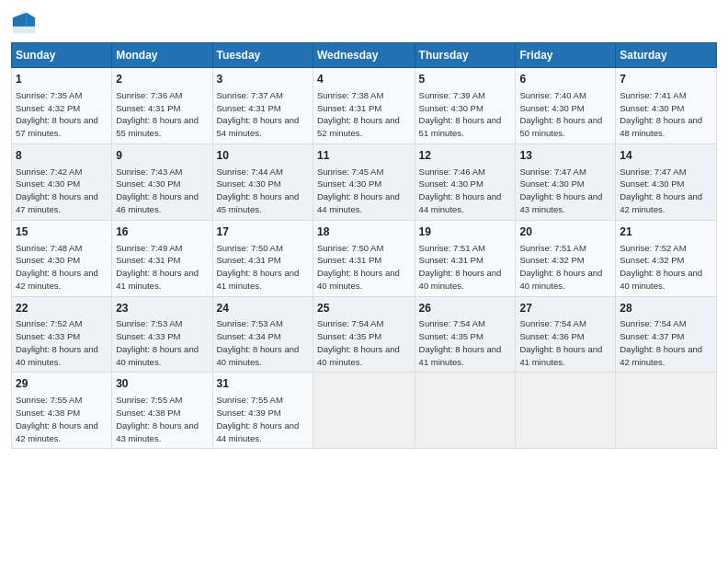  I want to click on day-number: 16, so click(162, 232).